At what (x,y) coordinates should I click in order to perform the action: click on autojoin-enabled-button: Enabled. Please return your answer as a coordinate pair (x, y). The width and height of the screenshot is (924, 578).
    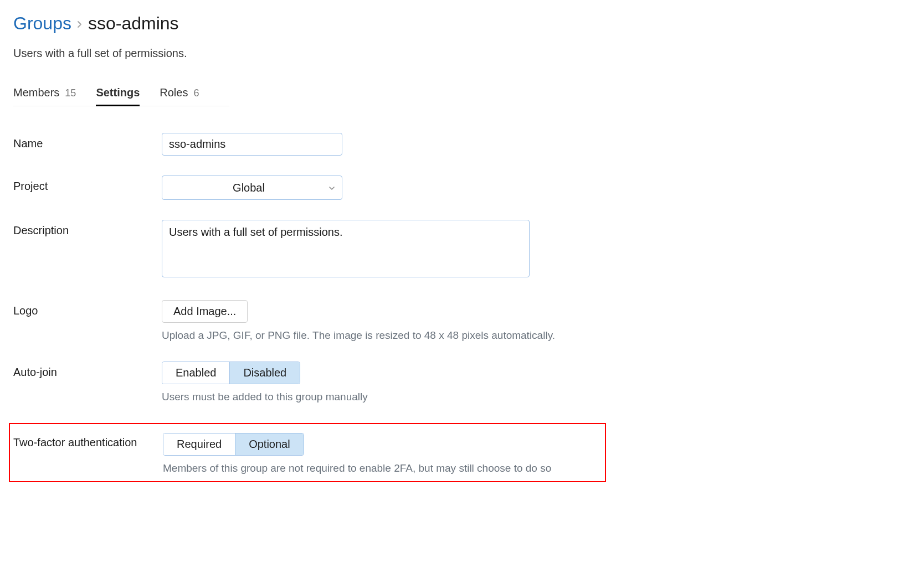
    Looking at the image, I should click on (196, 373).